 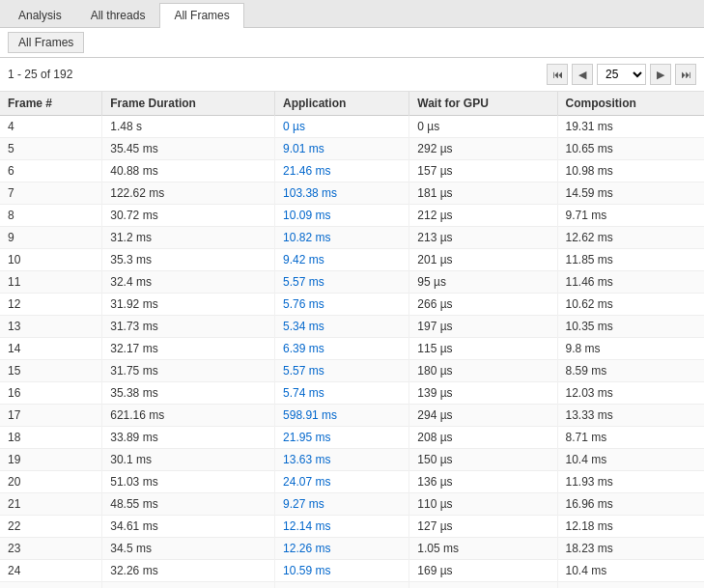 I want to click on sub-tab-bar: All Frames, so click(x=352, y=42).